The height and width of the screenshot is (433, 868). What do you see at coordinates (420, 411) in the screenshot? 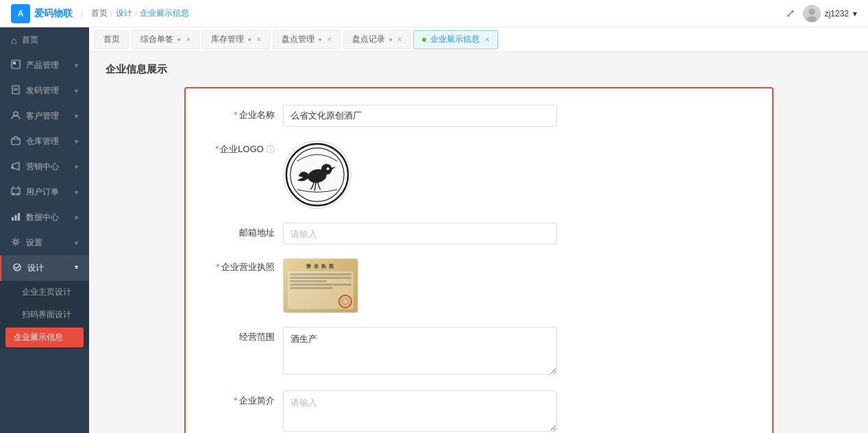
I see `intro-textarea` at bounding box center [420, 411].